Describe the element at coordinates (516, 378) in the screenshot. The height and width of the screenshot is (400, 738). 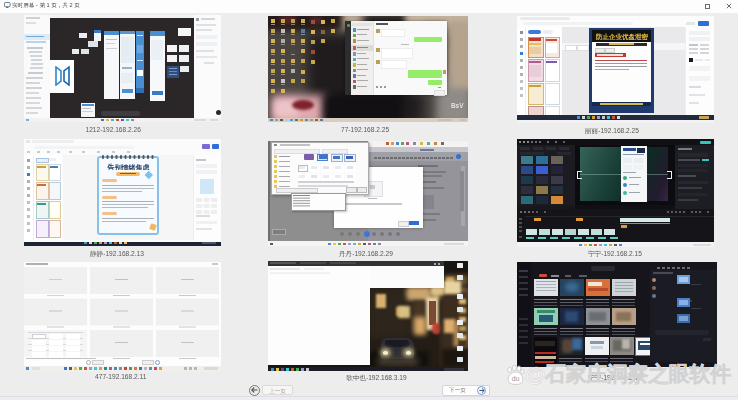
I see `svg-text: du` at that location.